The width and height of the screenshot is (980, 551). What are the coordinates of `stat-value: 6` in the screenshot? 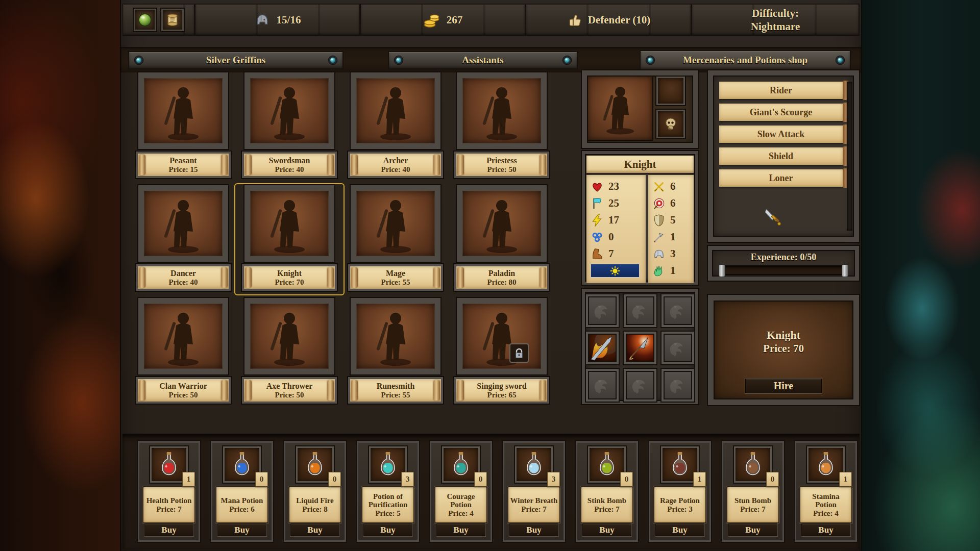 It's located at (673, 187).